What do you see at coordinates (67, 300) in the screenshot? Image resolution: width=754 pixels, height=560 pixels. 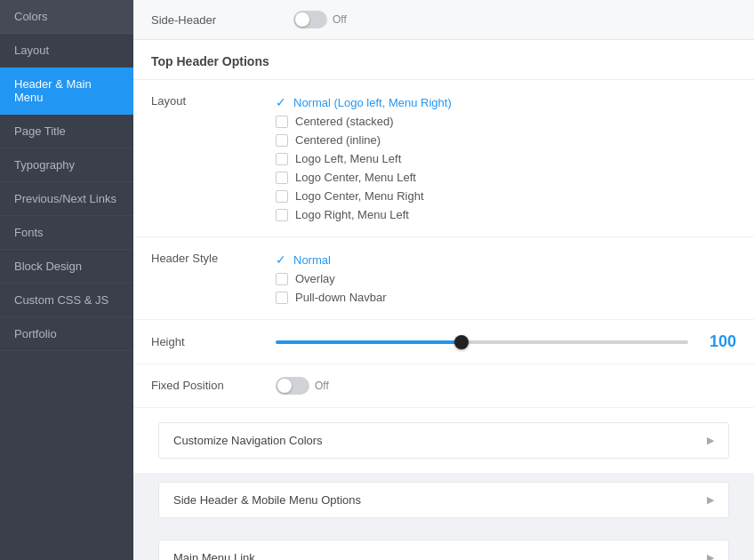 I see `sidebar-item-custom-css-js: Custom CSS & JS` at bounding box center [67, 300].